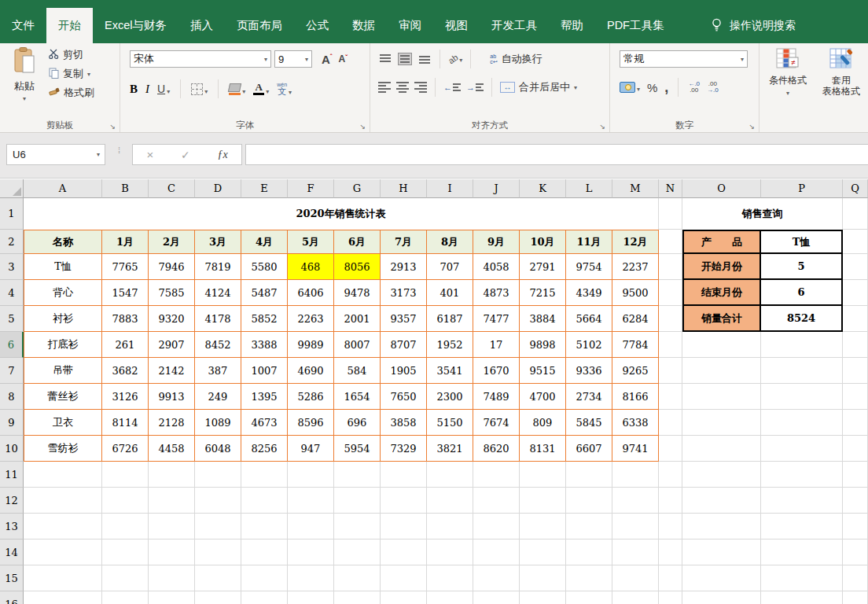 The image size is (868, 604). Describe the element at coordinates (404, 189) in the screenshot. I see `col-header-H: H` at that location.